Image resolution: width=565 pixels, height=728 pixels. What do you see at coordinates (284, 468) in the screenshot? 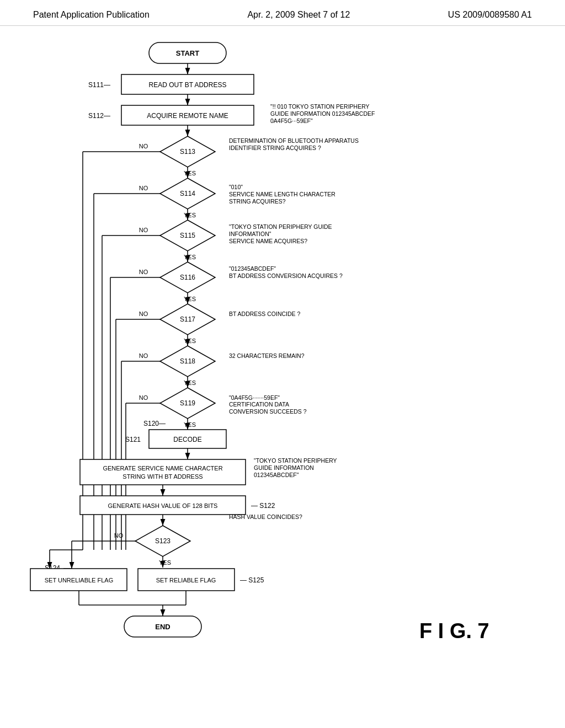
I see `svg-text: GUIDE INFORMATION` at bounding box center [284, 468].